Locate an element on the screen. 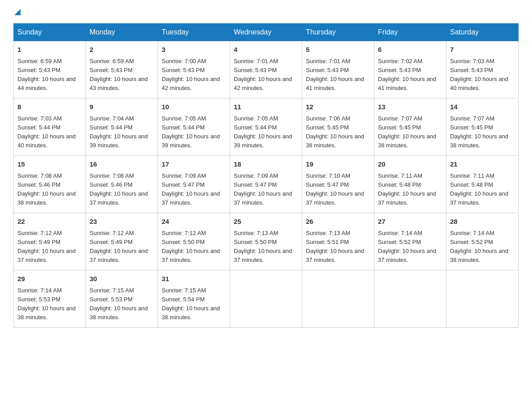  day-number: 16 is located at coordinates (122, 165).